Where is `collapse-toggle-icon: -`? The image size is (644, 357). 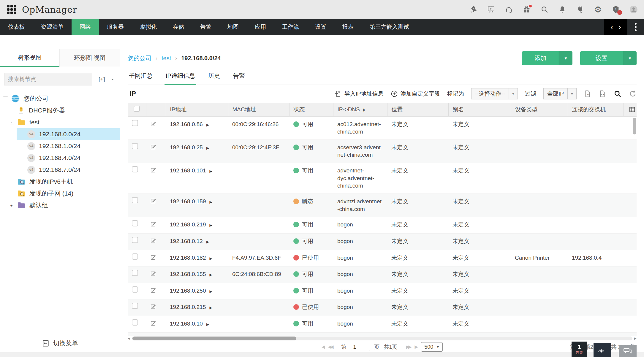
collapse-toggle-icon: - is located at coordinates (5, 99).